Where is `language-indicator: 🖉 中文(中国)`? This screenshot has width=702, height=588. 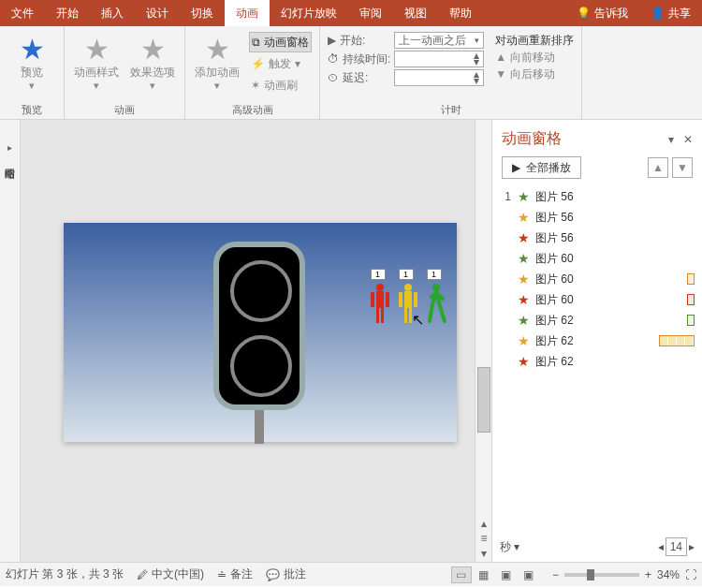
language-indicator: 🖉 中文(中国) is located at coordinates (170, 575).